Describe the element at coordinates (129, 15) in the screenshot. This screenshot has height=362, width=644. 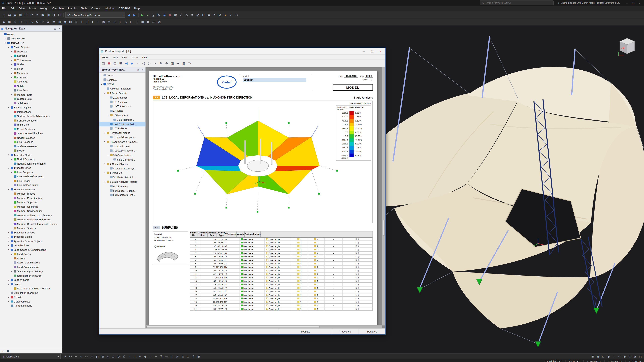
I see `previous-load-case-icon: ◀` at that location.